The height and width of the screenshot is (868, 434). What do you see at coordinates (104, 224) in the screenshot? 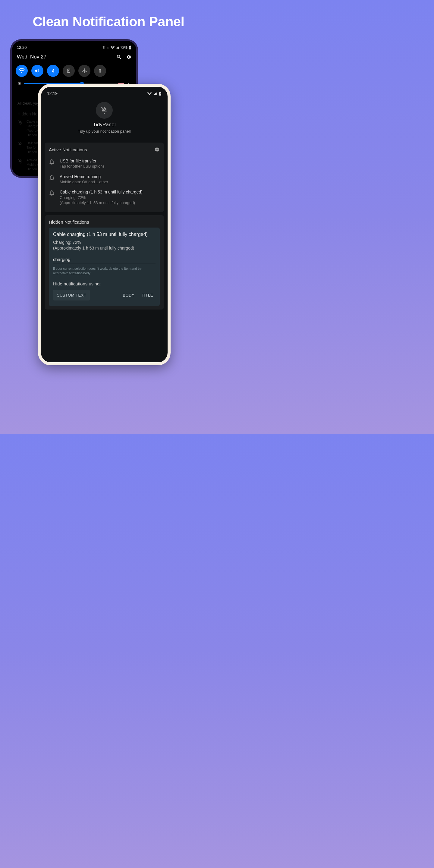
I see `phone-front-frame: 12:19 TidyPanel Tidy up your notificatio…` at bounding box center [104, 224].